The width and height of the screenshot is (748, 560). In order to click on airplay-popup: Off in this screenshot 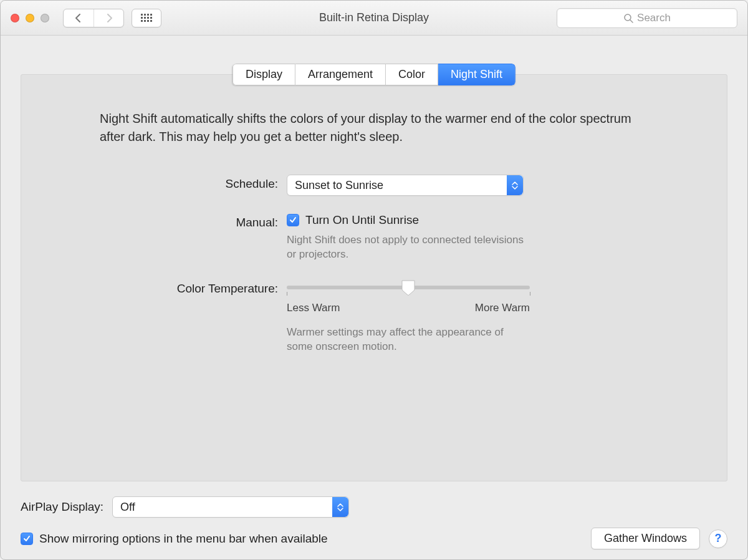, I will do `click(231, 507)`.